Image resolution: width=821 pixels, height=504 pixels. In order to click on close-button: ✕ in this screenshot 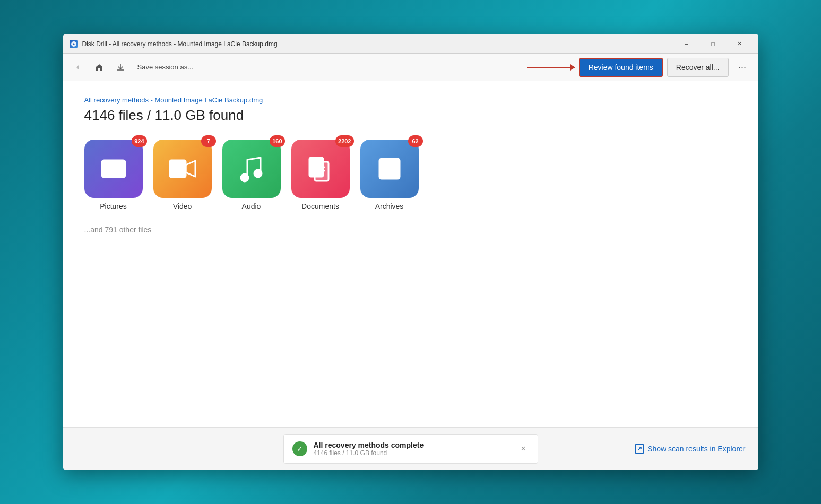, I will do `click(740, 44)`.